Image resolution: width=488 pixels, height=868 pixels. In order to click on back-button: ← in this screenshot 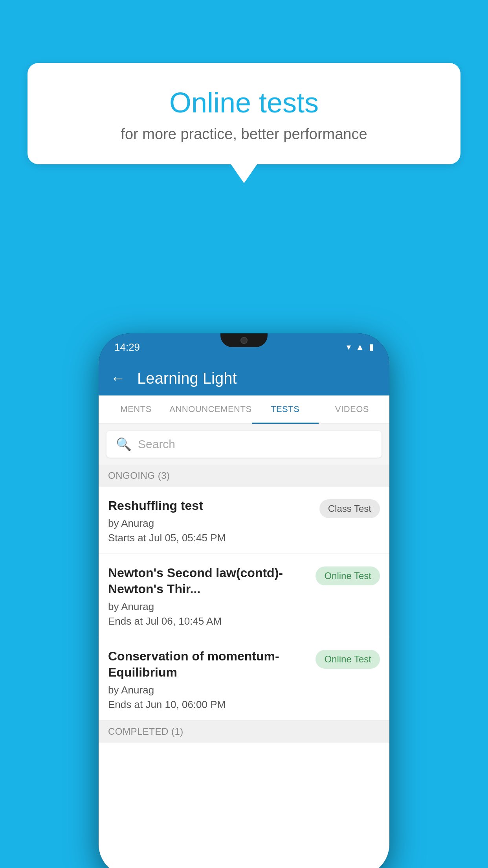, I will do `click(118, 378)`.